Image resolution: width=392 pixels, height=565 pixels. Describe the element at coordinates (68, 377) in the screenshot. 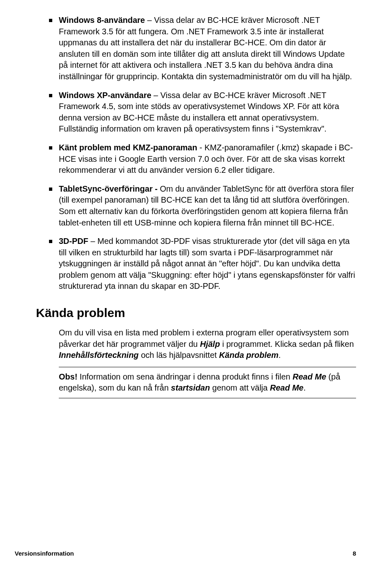

I see `note-label: Obs!` at that location.